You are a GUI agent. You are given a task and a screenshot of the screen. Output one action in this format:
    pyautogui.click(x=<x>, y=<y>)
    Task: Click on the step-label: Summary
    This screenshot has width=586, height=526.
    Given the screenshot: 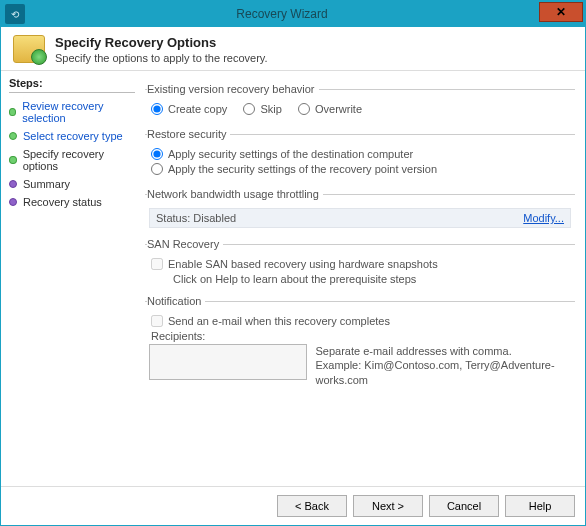 What is the action you would take?
    pyautogui.click(x=46, y=184)
    